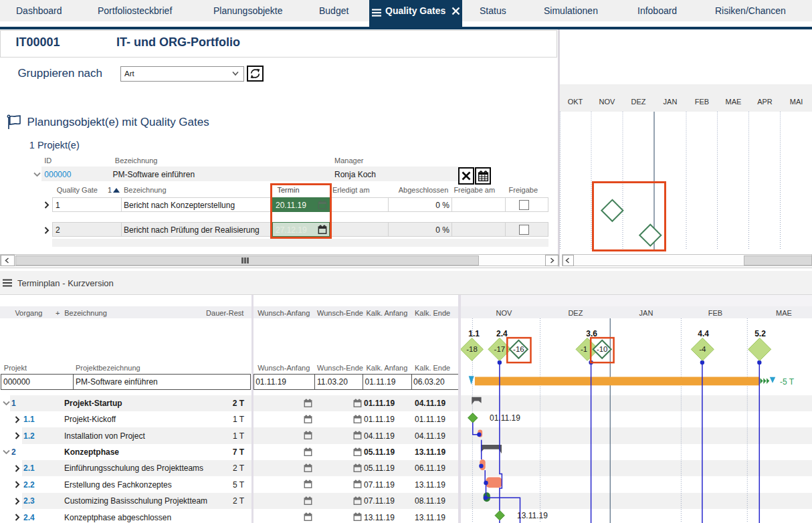 This screenshot has height=523, width=812. I want to click on svg-text: -10, so click(602, 349).